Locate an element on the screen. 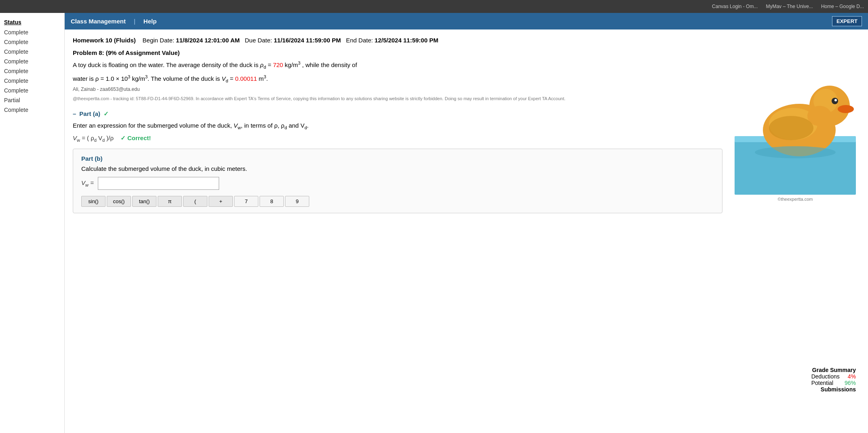 The width and height of the screenshot is (868, 433). answer-row: Vw = is located at coordinates (398, 183).